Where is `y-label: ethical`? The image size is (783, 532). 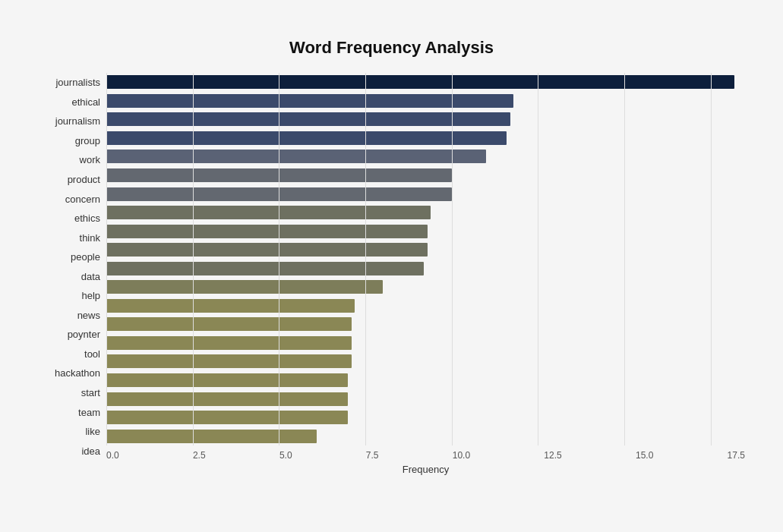 y-label: ethical is located at coordinates (69, 102).